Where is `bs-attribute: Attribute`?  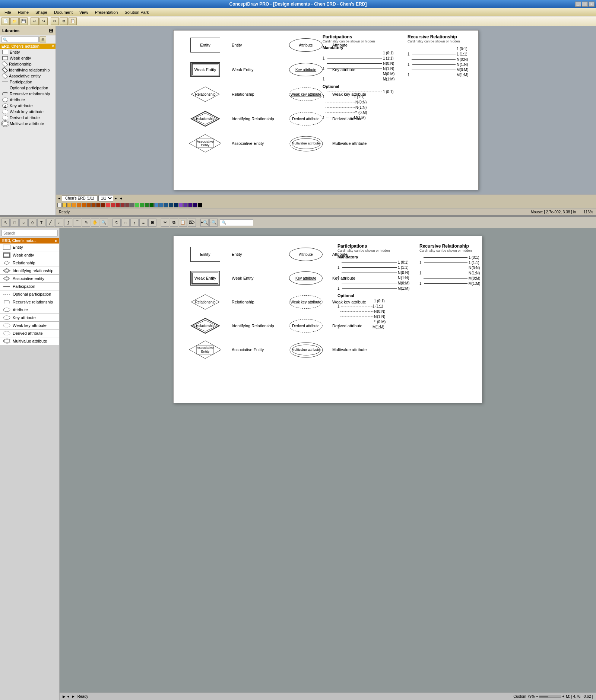 bs-attribute: Attribute is located at coordinates (30, 310).